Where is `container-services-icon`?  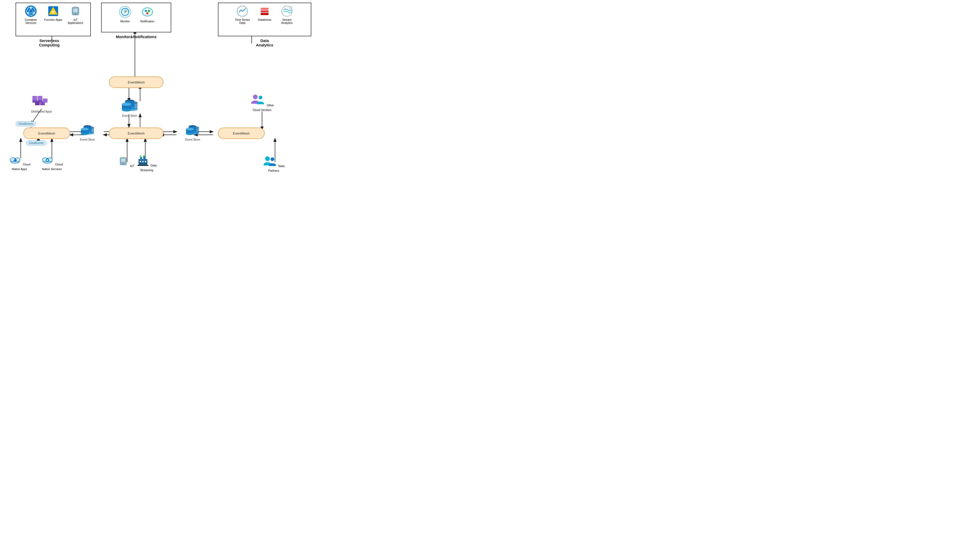
container-services-icon is located at coordinates (31, 11).